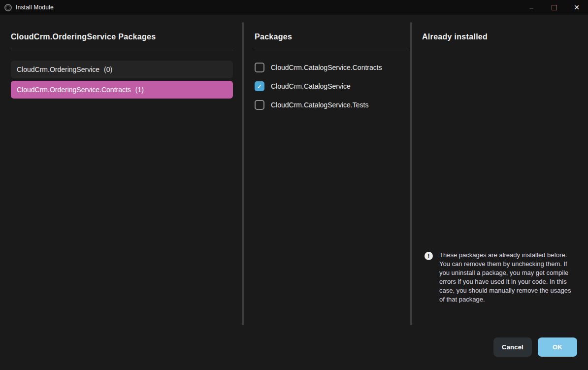 This screenshot has width=588, height=370. Describe the element at coordinates (332, 50) in the screenshot. I see `packages-panel-divider` at that location.